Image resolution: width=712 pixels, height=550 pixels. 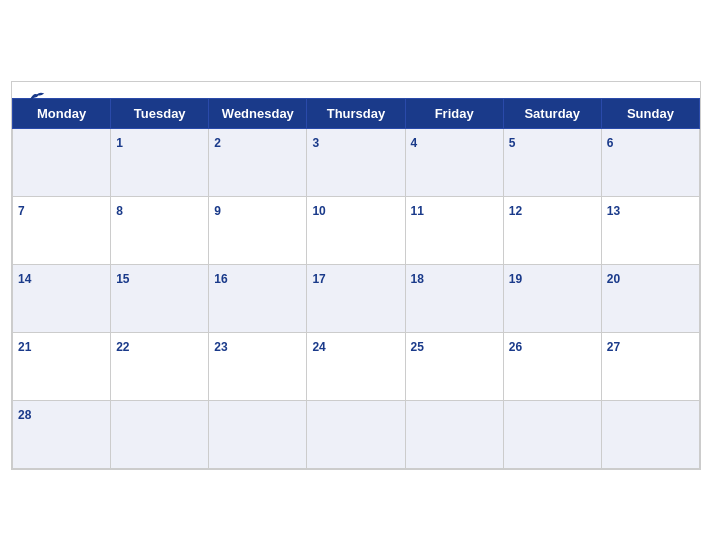 I want to click on day-number: 6, so click(x=610, y=143).